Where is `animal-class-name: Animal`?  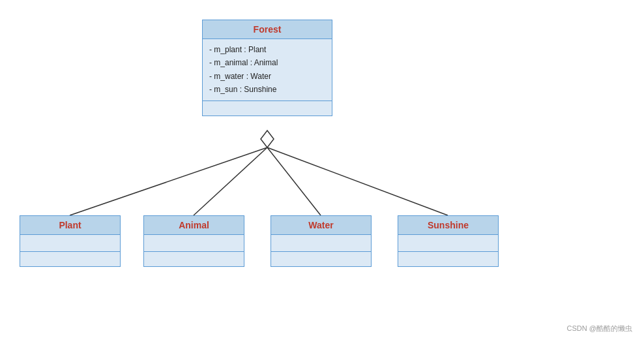 animal-class-name: Animal is located at coordinates (194, 225).